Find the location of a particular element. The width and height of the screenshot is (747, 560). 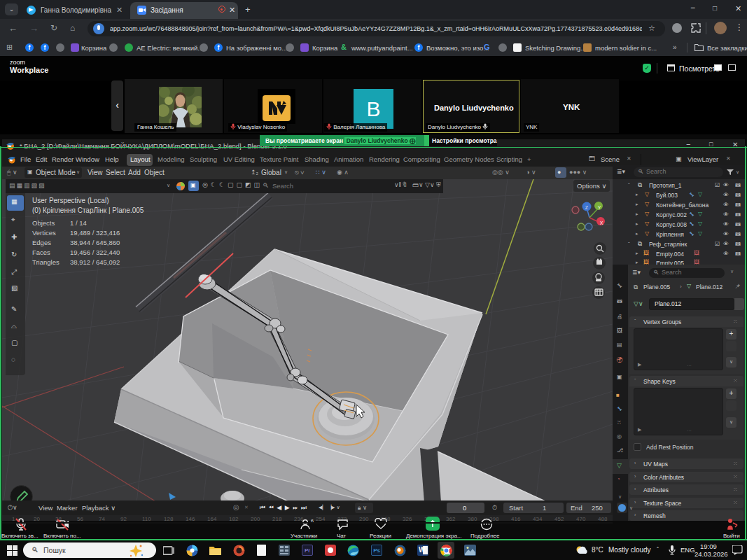

svg-text: Z is located at coordinates (587, 207).